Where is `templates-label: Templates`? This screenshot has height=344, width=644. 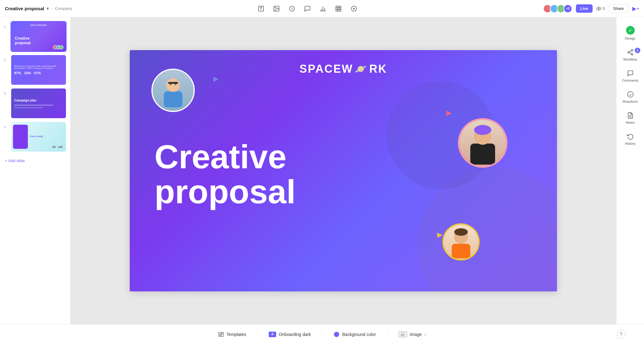
templates-label: Templates is located at coordinates (236, 334).